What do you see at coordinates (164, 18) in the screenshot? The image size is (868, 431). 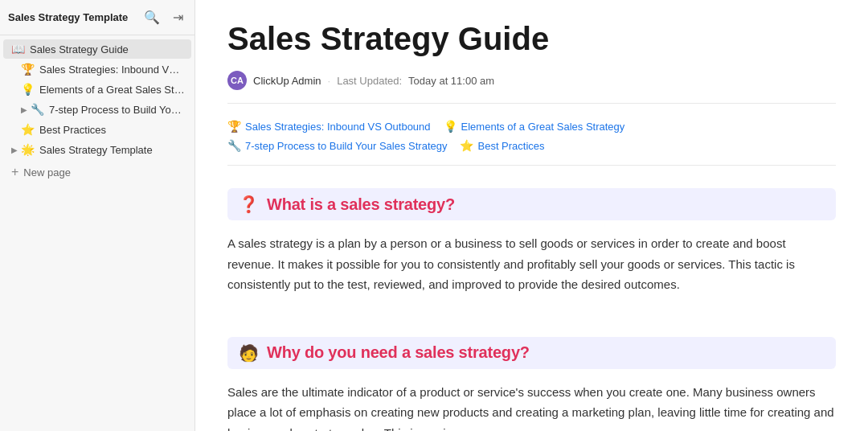 I see `sidebar-header-icons: 🔍 ⇥` at bounding box center [164, 18].